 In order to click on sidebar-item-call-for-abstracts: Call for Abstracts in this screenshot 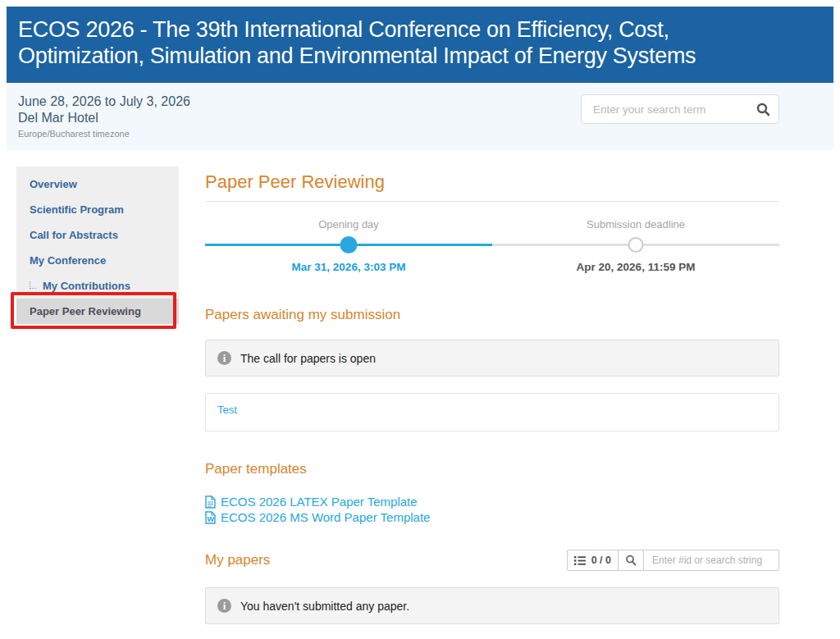, I will do `click(98, 235)`.